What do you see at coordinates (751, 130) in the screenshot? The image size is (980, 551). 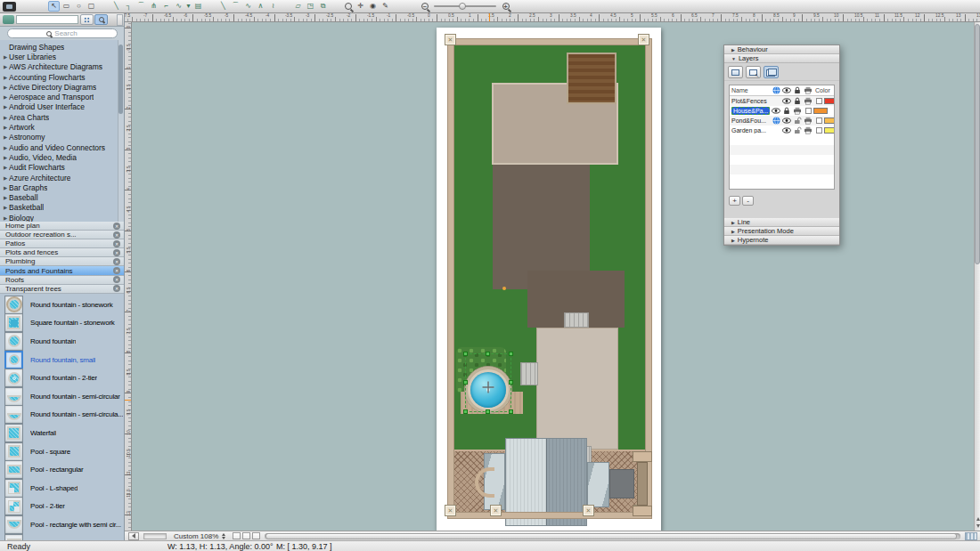 I see `layer-name: Garden pa...` at bounding box center [751, 130].